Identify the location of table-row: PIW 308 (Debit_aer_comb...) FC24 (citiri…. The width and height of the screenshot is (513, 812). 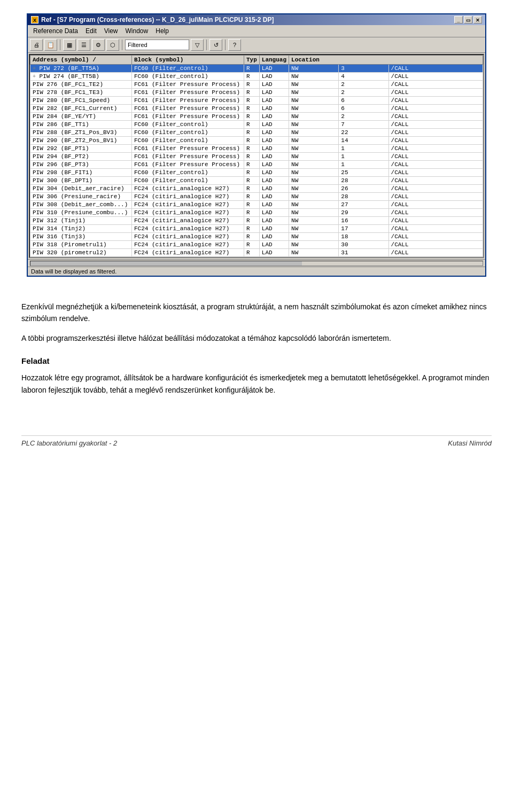
(256, 205).